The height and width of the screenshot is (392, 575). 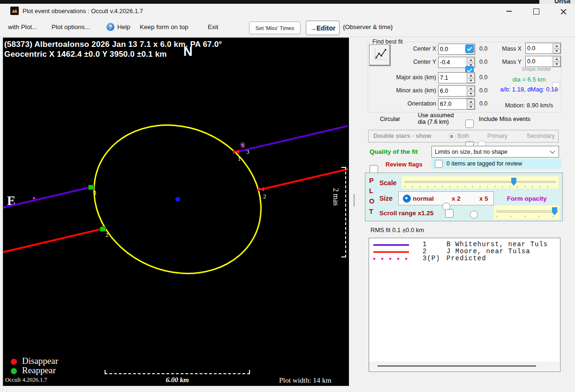 What do you see at coordinates (40, 361) in the screenshot?
I see `disappear-legend: Disappear` at bounding box center [40, 361].